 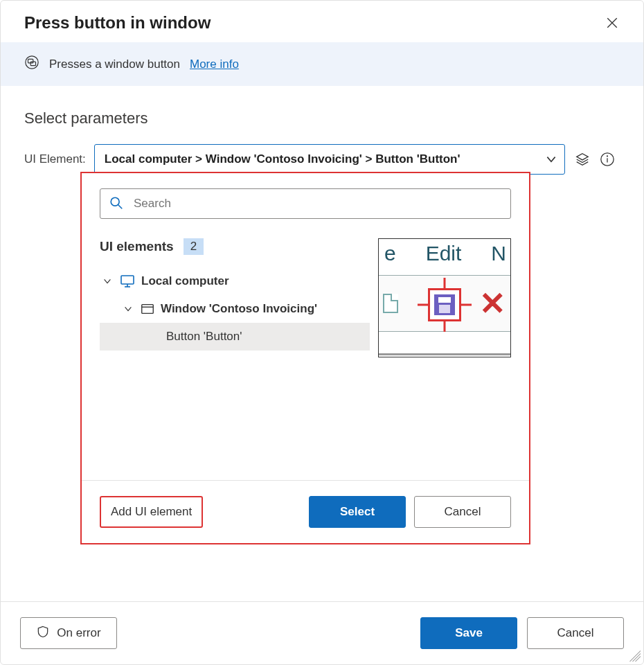 What do you see at coordinates (322, 118) in the screenshot?
I see `section-title: Select parameters` at bounding box center [322, 118].